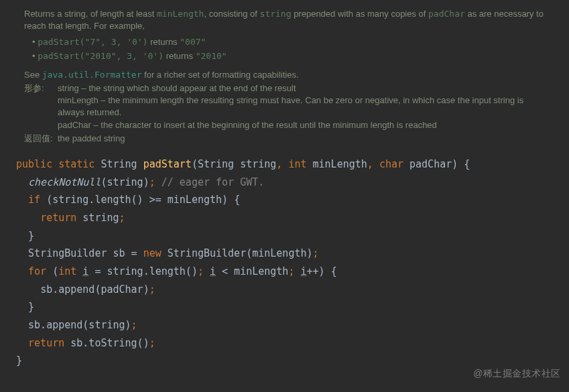 This screenshot has height=392, width=569. What do you see at coordinates (67, 253) in the screenshot?
I see `type: StringBuilder` at bounding box center [67, 253].